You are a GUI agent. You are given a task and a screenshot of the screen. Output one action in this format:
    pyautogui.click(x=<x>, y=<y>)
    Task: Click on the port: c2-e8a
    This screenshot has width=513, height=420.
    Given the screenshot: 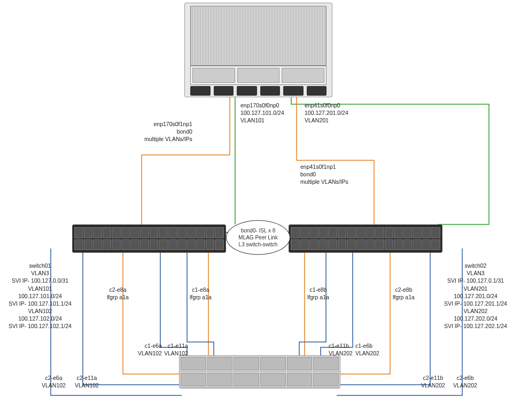 What is the action you would take?
    pyautogui.click(x=118, y=290)
    